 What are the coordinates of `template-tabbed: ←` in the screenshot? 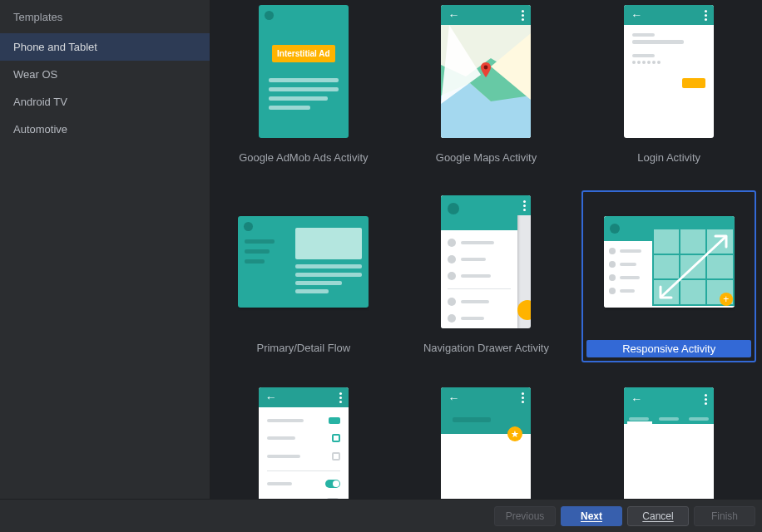 It's located at (669, 441).